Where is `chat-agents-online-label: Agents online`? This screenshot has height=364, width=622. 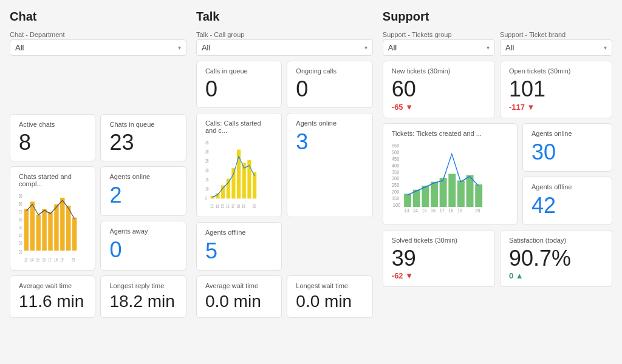
chat-agents-online-label: Agents online is located at coordinates (143, 177).